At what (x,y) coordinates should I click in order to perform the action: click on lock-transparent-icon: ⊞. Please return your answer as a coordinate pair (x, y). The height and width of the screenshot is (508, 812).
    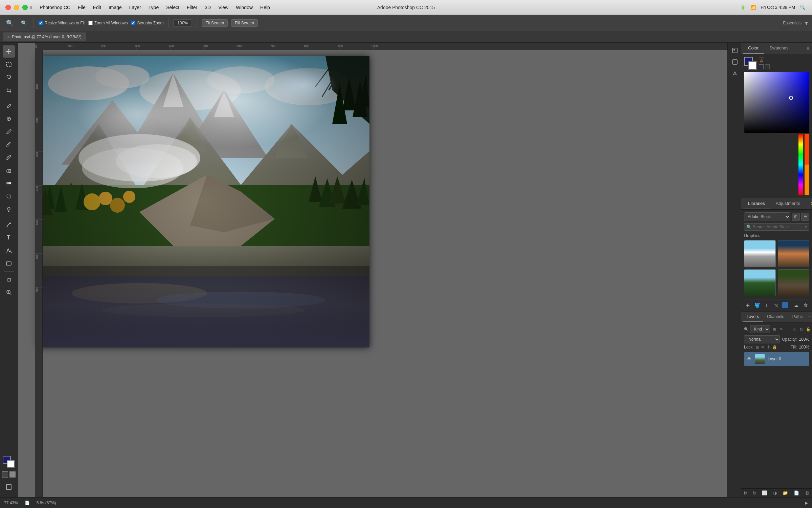
    Looking at the image, I should click on (758, 347).